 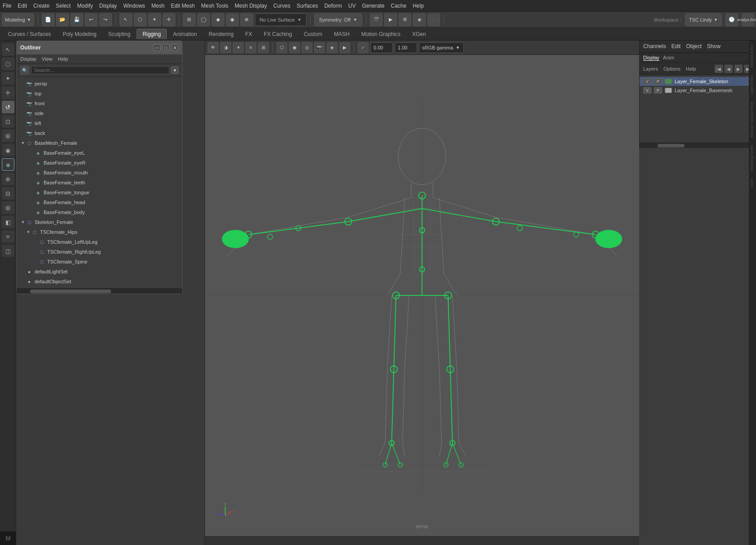 I want to click on paint-ops-button: ✦, so click(x=8, y=78).